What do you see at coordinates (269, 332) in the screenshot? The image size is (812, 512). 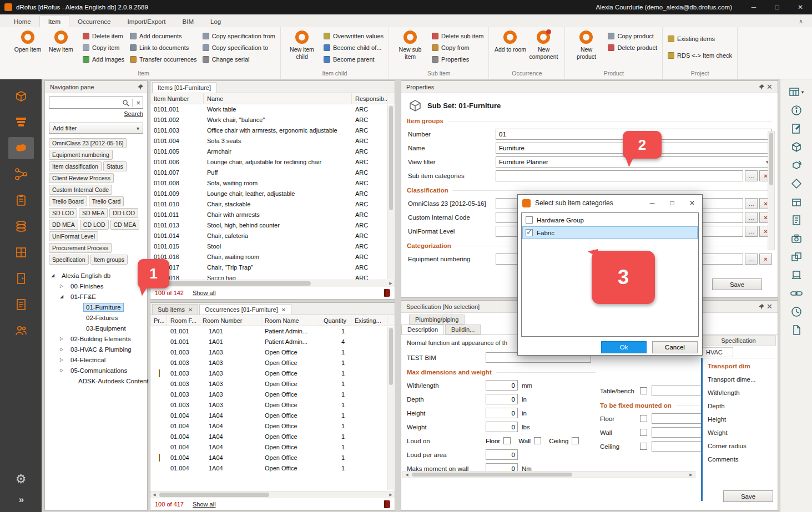 I see `occurrence-row: 01.001 1A01 Patient Admin... 1` at bounding box center [269, 332].